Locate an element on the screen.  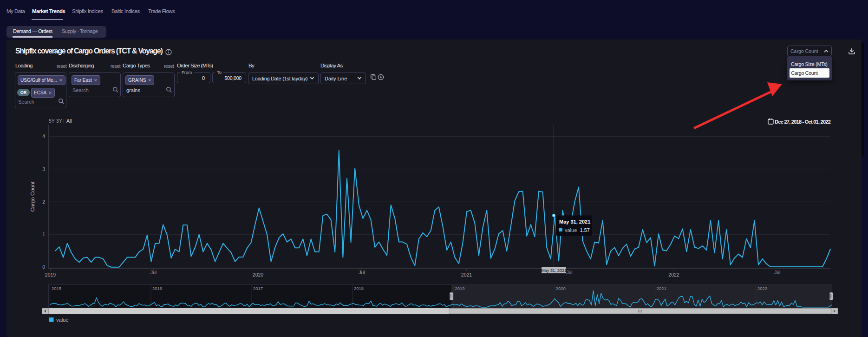
svg-text: 3Y is located at coordinates (59, 121).